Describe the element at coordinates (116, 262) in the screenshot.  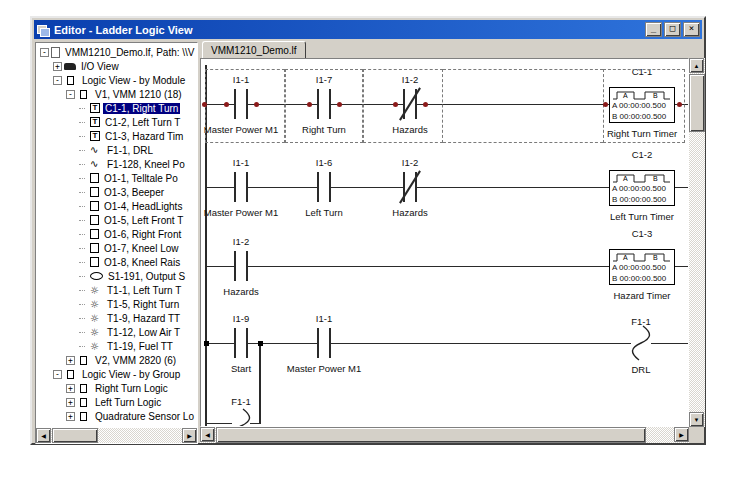
I see `tree-item: O1-8, Kneel Rais` at that location.